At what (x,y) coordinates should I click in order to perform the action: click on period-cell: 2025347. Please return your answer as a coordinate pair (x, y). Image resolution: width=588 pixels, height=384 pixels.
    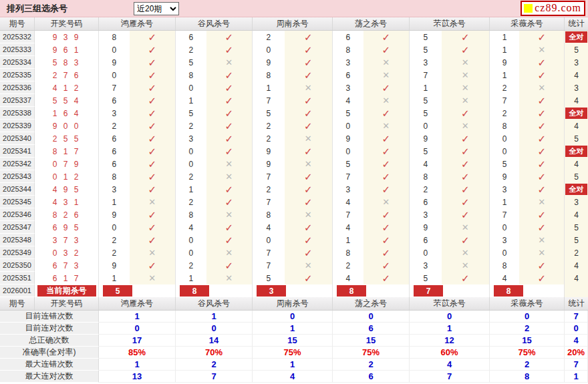
    Looking at the image, I should click on (17, 227).